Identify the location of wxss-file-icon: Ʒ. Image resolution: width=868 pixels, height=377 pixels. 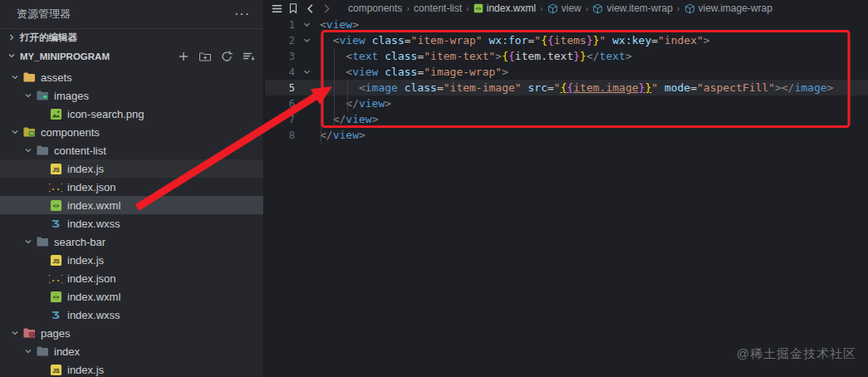
(56, 315).